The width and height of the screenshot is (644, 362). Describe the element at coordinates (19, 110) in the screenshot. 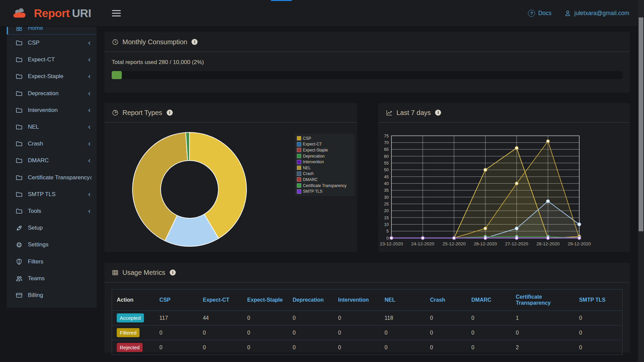

I see `folder-icon` at that location.